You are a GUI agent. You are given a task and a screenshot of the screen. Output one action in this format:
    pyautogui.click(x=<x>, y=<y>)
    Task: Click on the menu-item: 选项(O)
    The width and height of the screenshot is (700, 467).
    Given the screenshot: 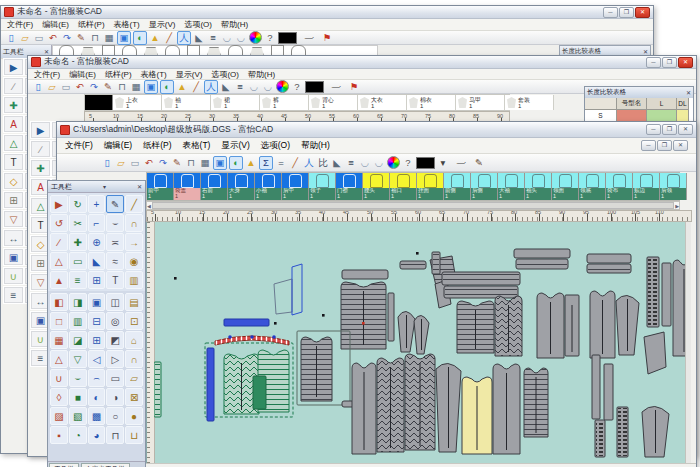 What is the action you would take?
    pyautogui.click(x=225, y=74)
    